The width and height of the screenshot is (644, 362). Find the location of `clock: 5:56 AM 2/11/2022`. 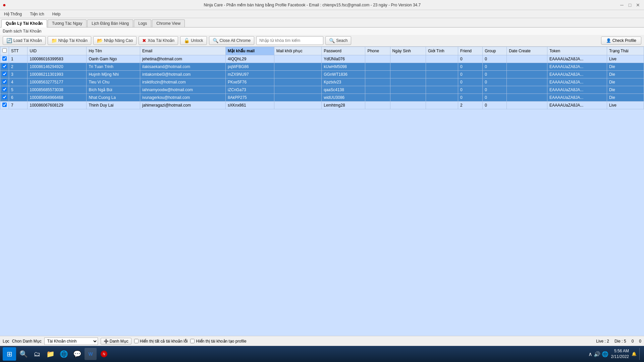

clock: 5:56 AM 2/11/2022 is located at coordinates (620, 354).